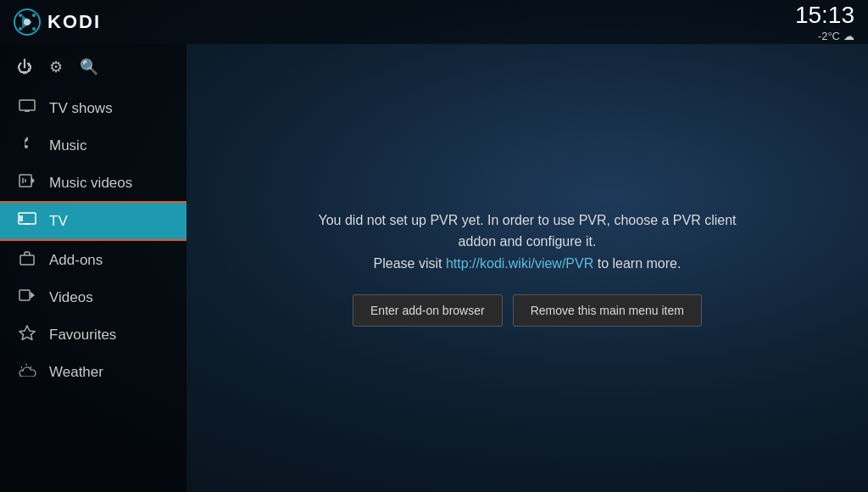  Describe the element at coordinates (93, 372) in the screenshot. I see `sidebar-item-weather: Weather` at that location.